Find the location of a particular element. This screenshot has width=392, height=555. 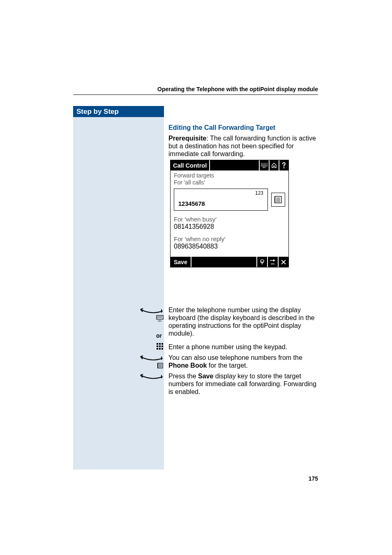

step1-text: Enter the telephone number using the dis… is located at coordinates (243, 322).